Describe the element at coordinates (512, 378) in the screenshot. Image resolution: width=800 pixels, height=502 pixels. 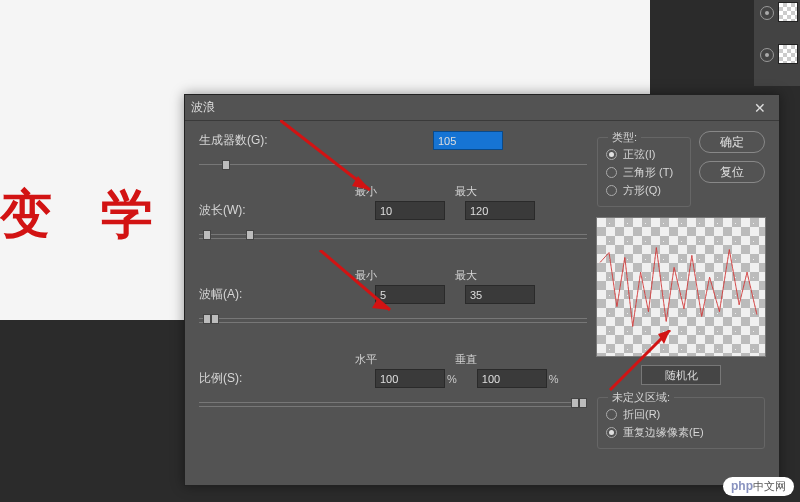
I see `scale-vert-input: 100` at that location.